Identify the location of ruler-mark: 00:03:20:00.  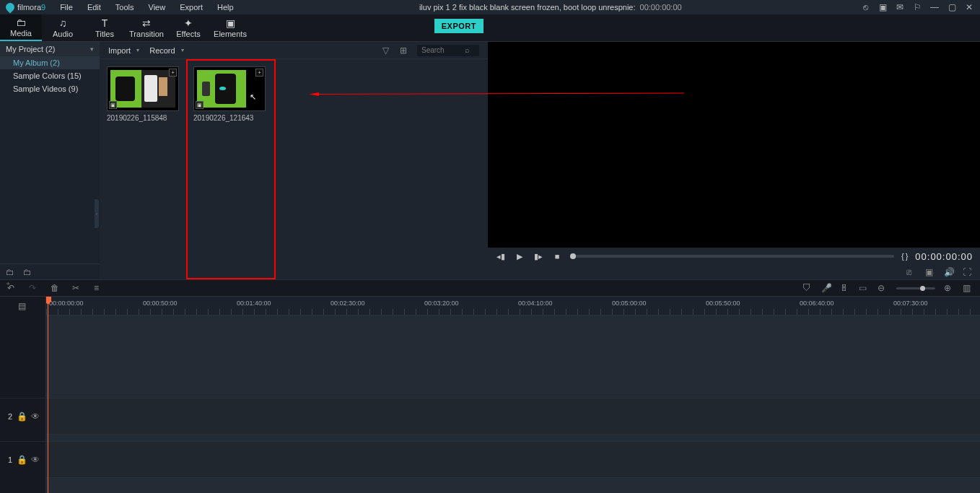
(442, 303).